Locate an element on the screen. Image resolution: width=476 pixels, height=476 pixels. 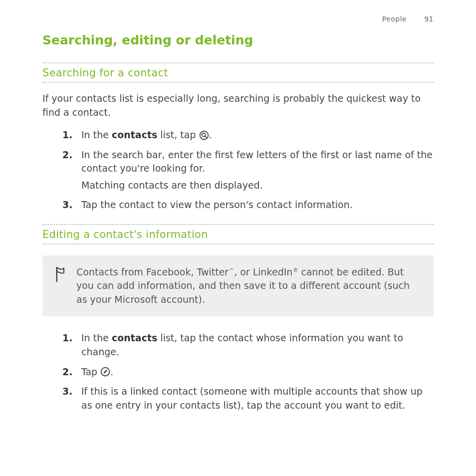
header-section-name: People is located at coordinates (395, 19).